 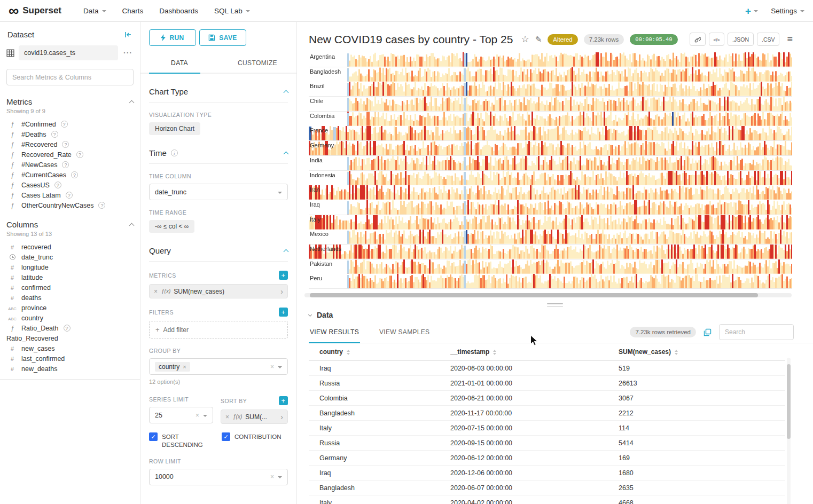 I want to click on column-item: longitude, so click(x=70, y=267).